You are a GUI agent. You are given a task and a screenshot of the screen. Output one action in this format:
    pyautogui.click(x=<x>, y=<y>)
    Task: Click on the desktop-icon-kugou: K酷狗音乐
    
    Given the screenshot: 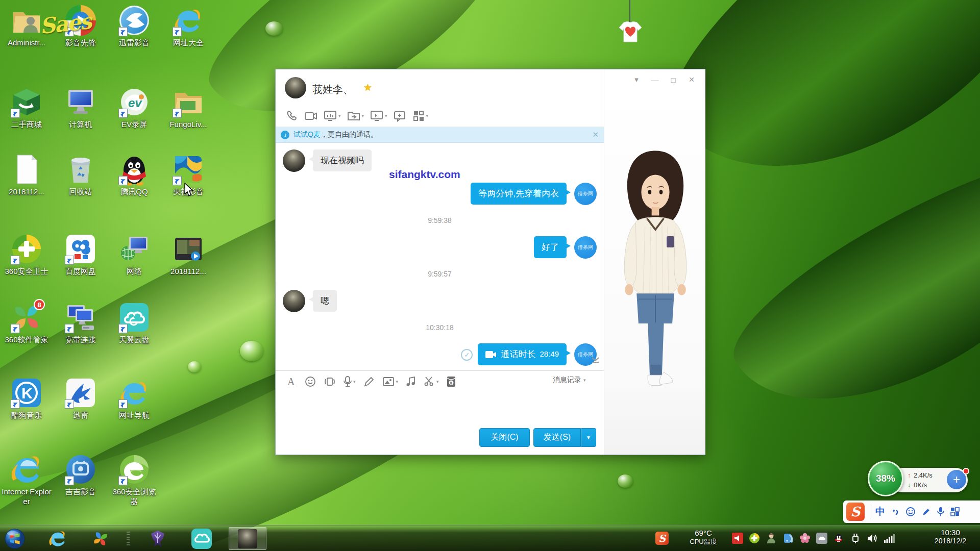 What is the action you would take?
    pyautogui.click(x=27, y=398)
    